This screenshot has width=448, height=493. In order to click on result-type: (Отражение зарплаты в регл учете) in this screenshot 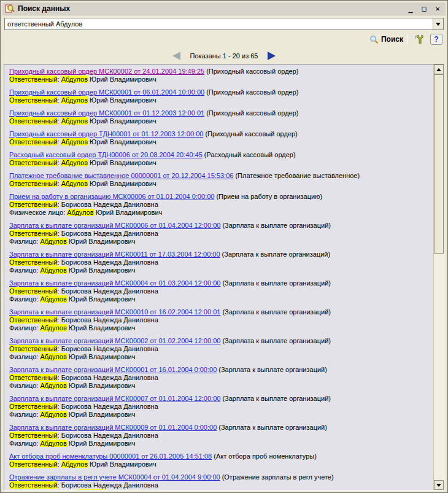, I will do `click(278, 477)`.